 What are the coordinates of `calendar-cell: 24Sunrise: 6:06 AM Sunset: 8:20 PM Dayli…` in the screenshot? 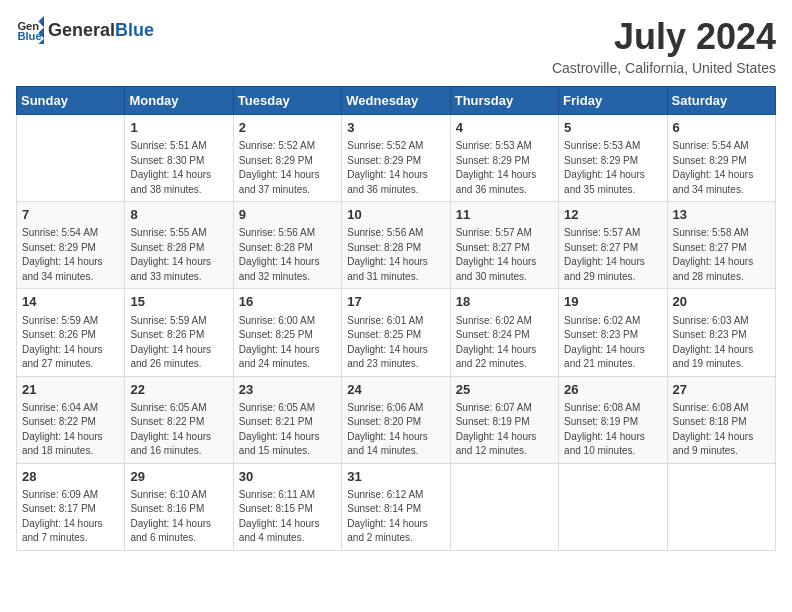 It's located at (396, 420).